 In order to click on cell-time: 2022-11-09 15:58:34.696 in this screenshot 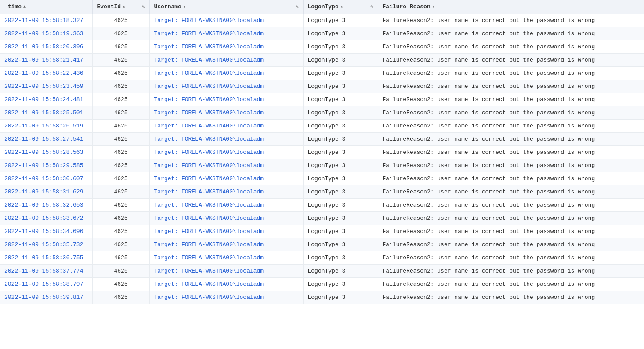, I will do `click(46, 232)`.